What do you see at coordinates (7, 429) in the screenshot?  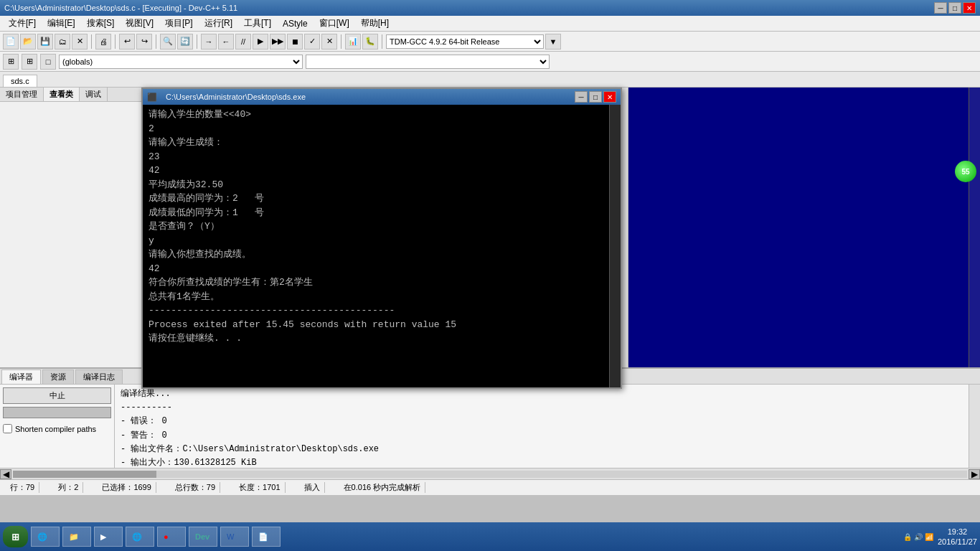 I see `shorten-checkbox` at bounding box center [7, 429].